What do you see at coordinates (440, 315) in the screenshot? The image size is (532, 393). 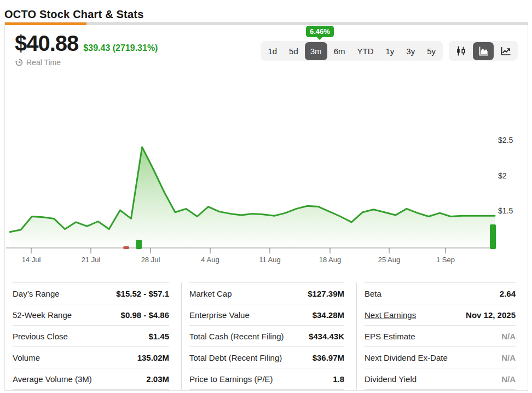 I see `stat-row: Next EarningsNov 12, 2025` at bounding box center [440, 315].